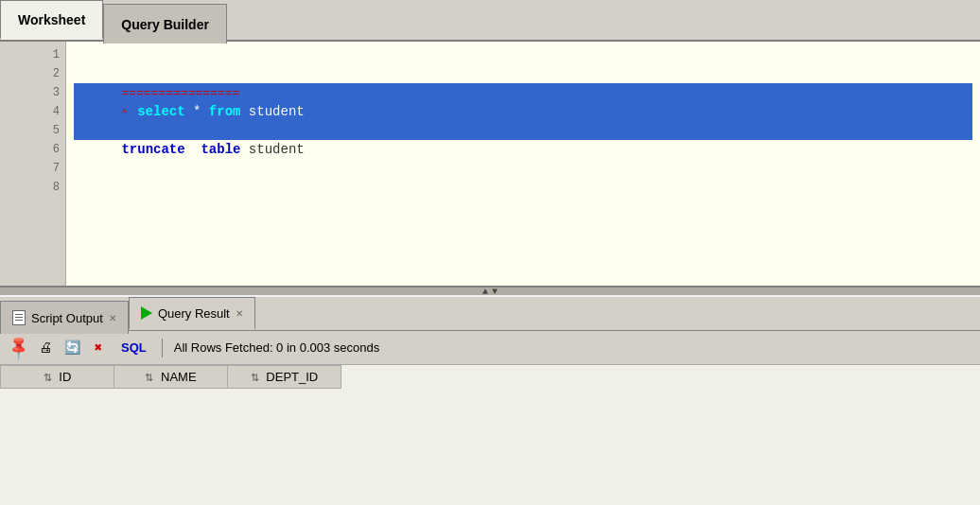  I want to click on tab-query-result: Query Result ✕, so click(192, 314).